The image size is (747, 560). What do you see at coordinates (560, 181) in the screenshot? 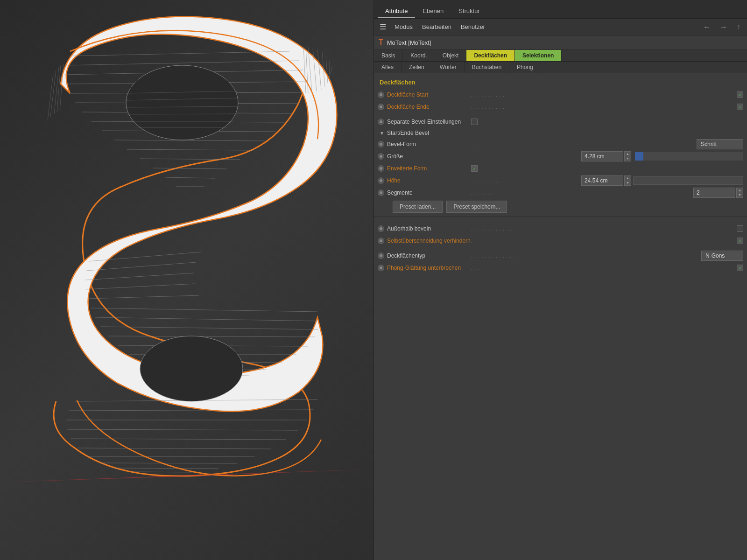
I see `prop-hoehe: Höhe . . . . . . . . . ▲ ▼ ↗` at bounding box center [560, 181].